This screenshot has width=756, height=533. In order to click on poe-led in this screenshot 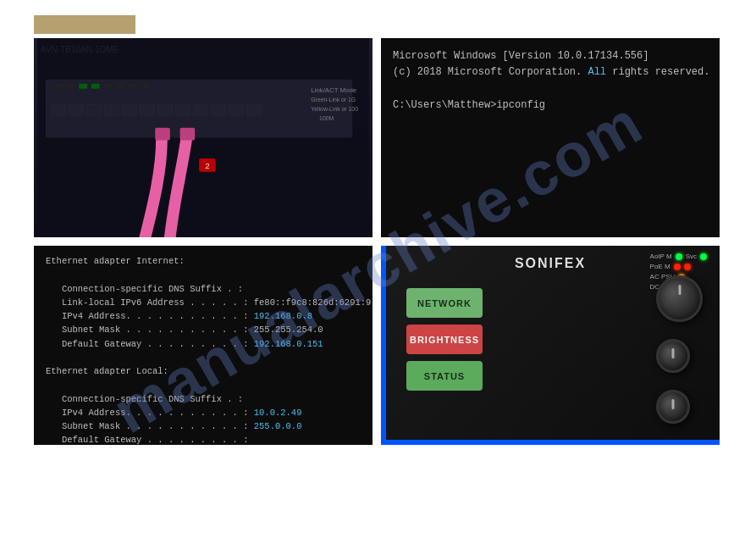, I will do `click(677, 267)`.